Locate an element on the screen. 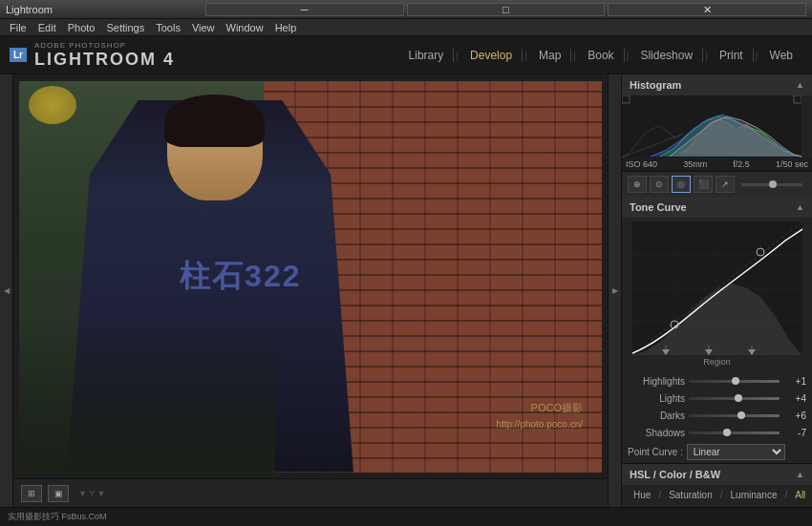 The image size is (812, 526). hsl-section: HSL / Color / B&W ▲ Hue / Saturation / L… is located at coordinates (716, 485).